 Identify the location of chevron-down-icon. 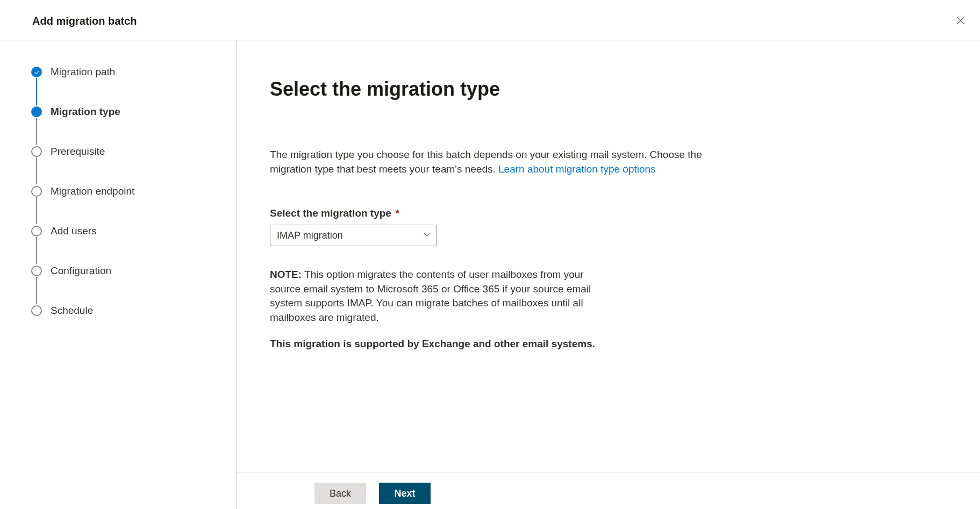
(427, 235).